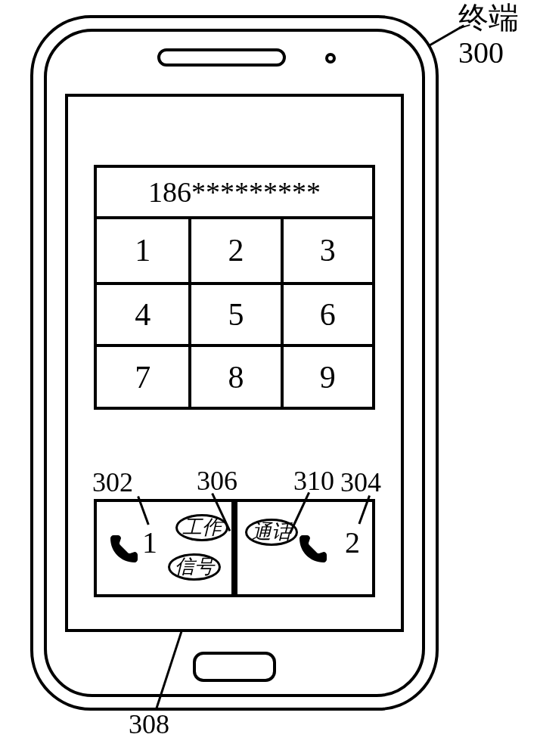 The width and height of the screenshot is (540, 756). I want to click on key-7: 7, so click(142, 375).